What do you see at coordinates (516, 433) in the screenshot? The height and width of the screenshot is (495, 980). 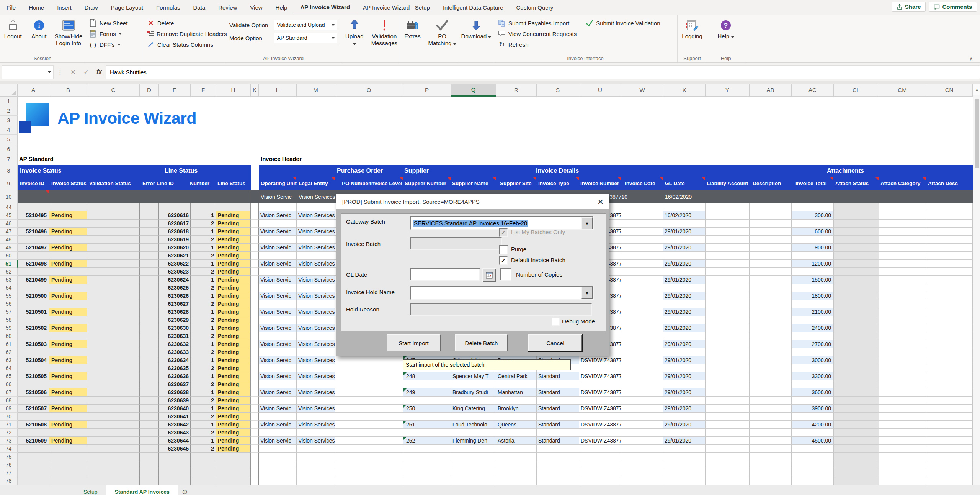 I see `cell-R72` at bounding box center [516, 433].